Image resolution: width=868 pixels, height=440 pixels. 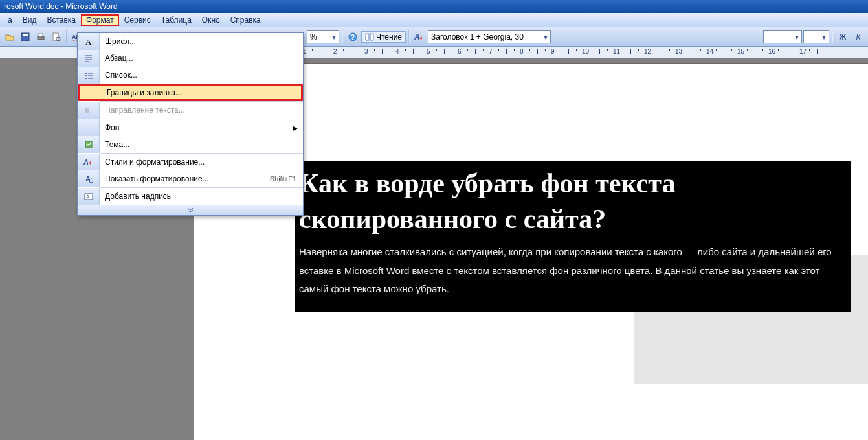 I want to click on save-button, so click(x=25, y=37).